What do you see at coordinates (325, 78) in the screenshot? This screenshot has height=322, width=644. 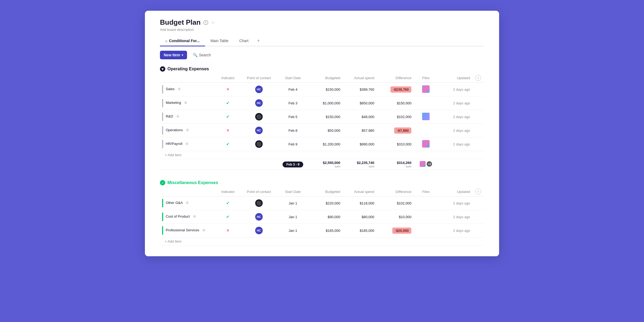 I see `col-header-budgeted: Budgeted` at bounding box center [325, 78].